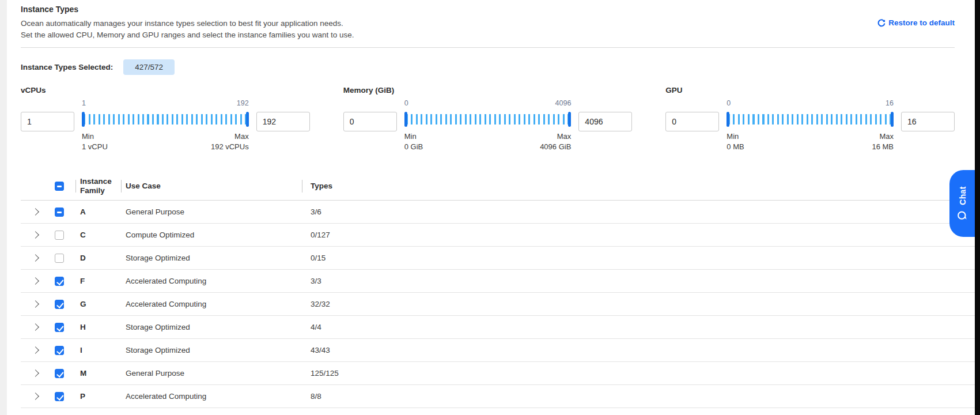  I want to click on vcpus-slider-group: vCPUs 1 192 Min 1 vCPU Max 192 vCPUs, so click(165, 128).